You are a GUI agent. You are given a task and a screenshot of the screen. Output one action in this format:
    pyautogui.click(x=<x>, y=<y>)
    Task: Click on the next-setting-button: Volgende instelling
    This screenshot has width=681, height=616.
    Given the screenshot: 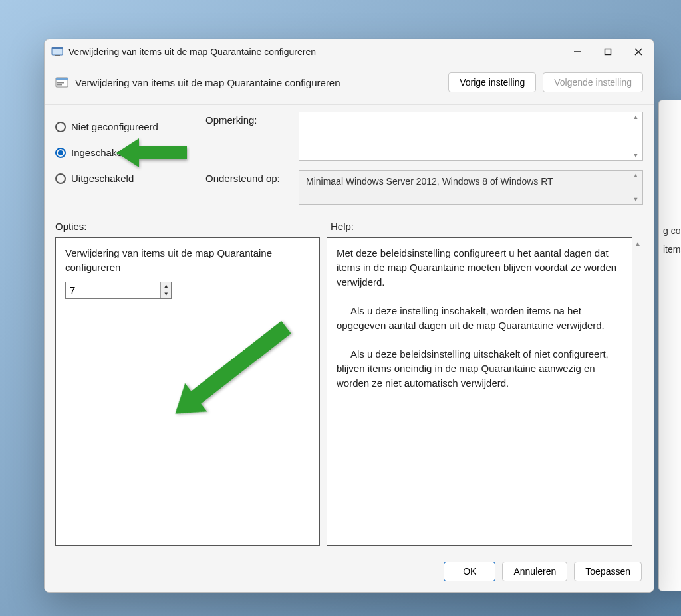 What is the action you would take?
    pyautogui.click(x=593, y=82)
    